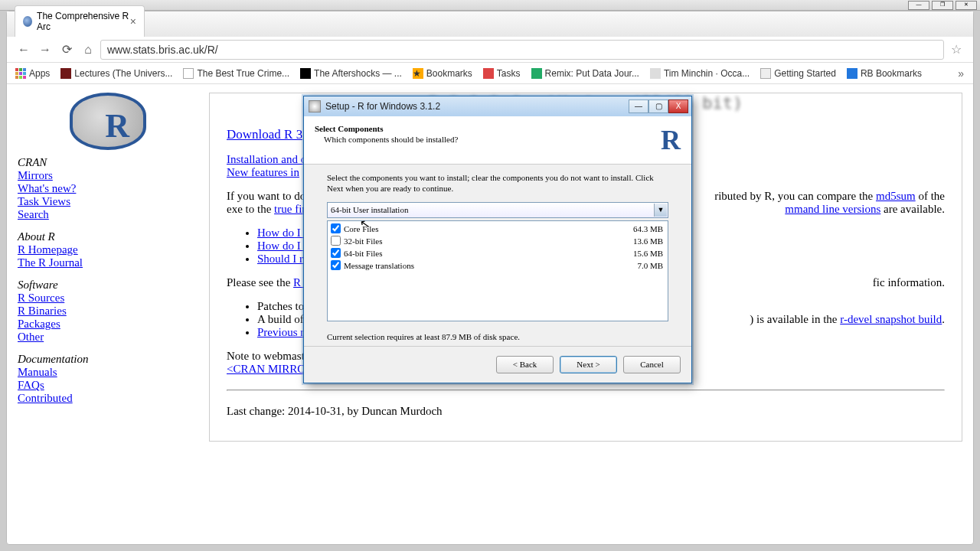 Image resolution: width=980 pixels, height=551 pixels. I want to click on newfeatures-link: New features in, so click(263, 172).